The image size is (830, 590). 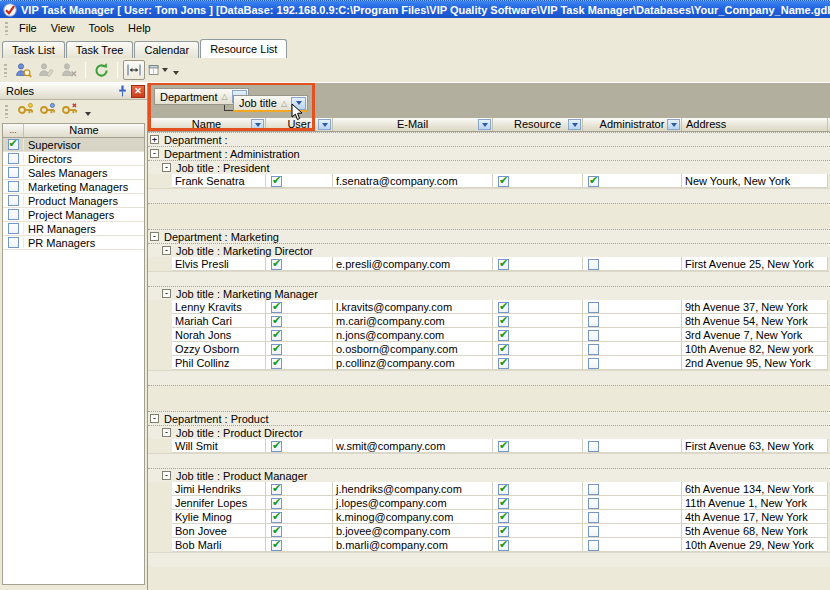 I want to click on column-header-email: E-Mail, so click(x=413, y=124).